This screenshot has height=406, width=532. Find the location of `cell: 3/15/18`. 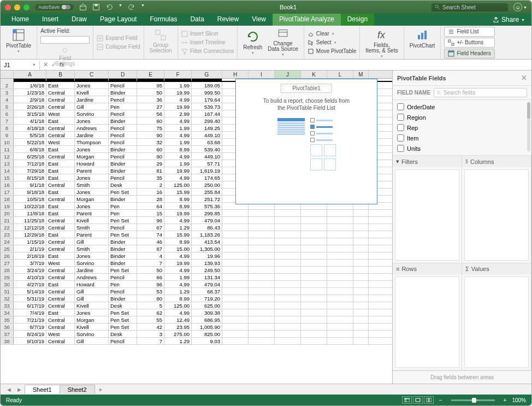

cell: 3/15/18 is located at coordinates (30, 114).